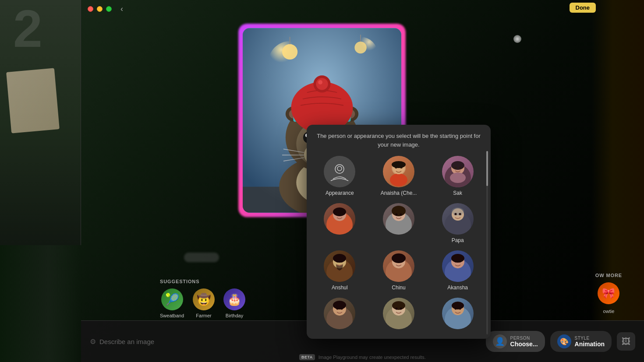 The image size is (644, 362). What do you see at coordinates (307, 357) in the screenshot?
I see `beta-badge: BETA` at bounding box center [307, 357].